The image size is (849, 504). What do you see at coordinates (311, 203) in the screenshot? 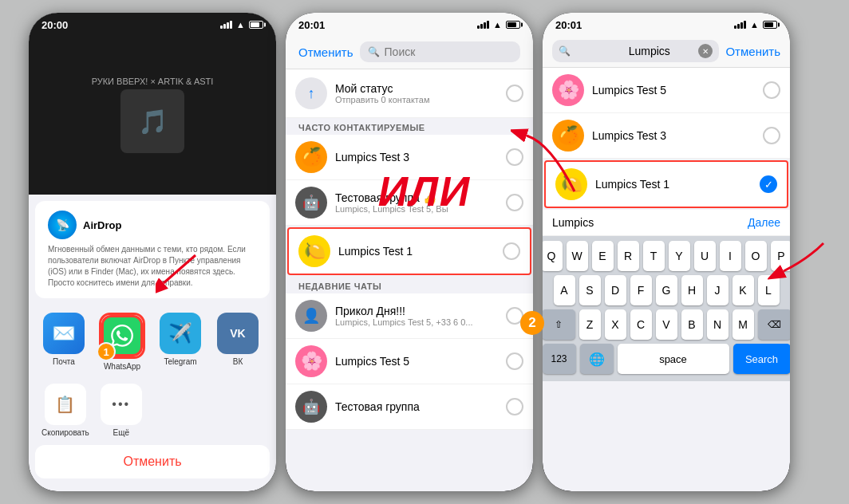
I see `avatar-group: 🤖` at bounding box center [311, 203].